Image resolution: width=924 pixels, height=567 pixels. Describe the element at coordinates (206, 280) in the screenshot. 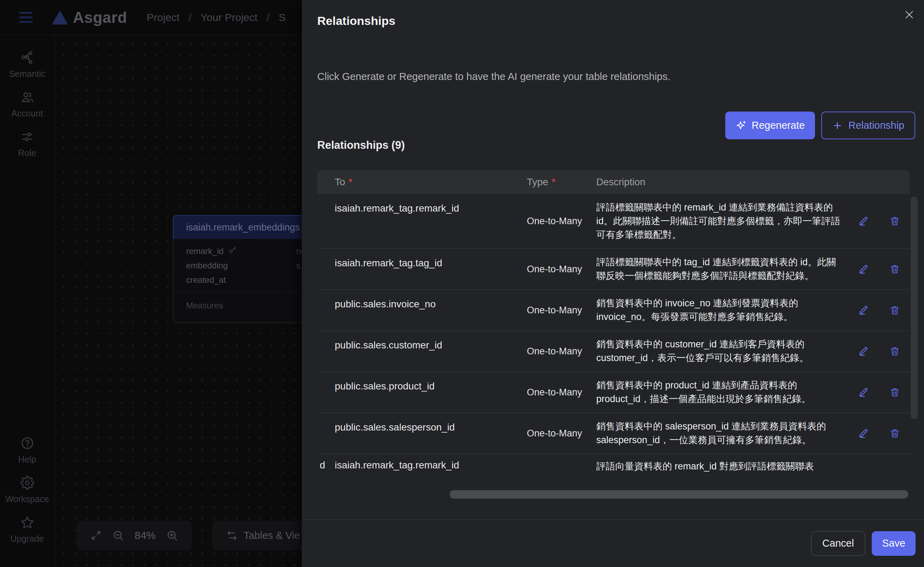

I see `field-name: created_at` at that location.